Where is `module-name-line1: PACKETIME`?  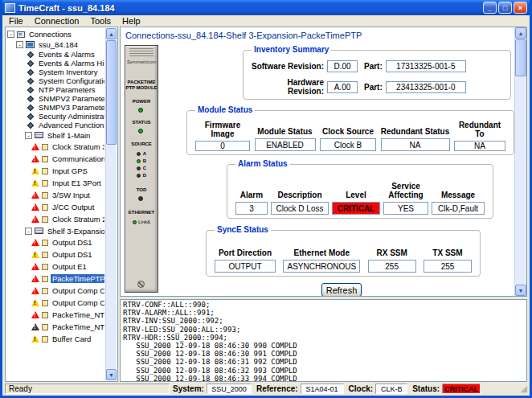
module-name-line1: PACKETIME is located at coordinates (141, 82).